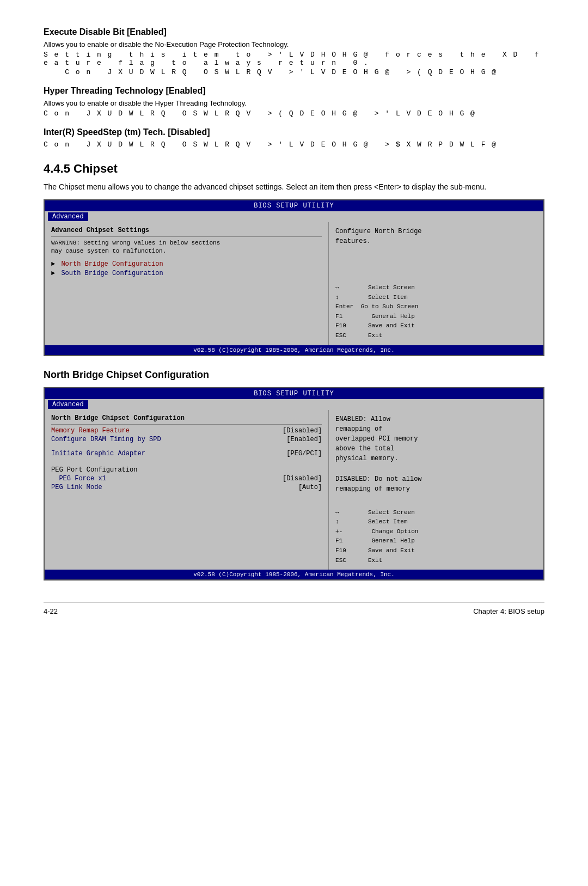  What do you see at coordinates (294, 145) in the screenshot?
I see `speedstep-mono: C o n J X U D W L R Q O S W L R Q V > ' …` at bounding box center [294, 145].